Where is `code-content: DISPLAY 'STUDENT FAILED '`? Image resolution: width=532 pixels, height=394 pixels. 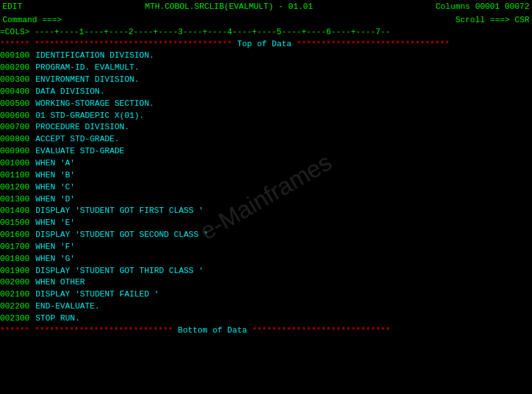 code-content: DISPLAY 'STUDENT FAILED ' is located at coordinates (98, 295).